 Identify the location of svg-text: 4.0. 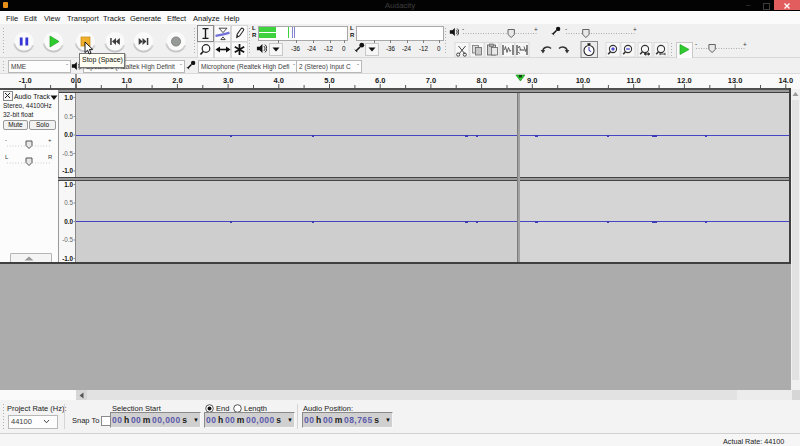
(279, 80).